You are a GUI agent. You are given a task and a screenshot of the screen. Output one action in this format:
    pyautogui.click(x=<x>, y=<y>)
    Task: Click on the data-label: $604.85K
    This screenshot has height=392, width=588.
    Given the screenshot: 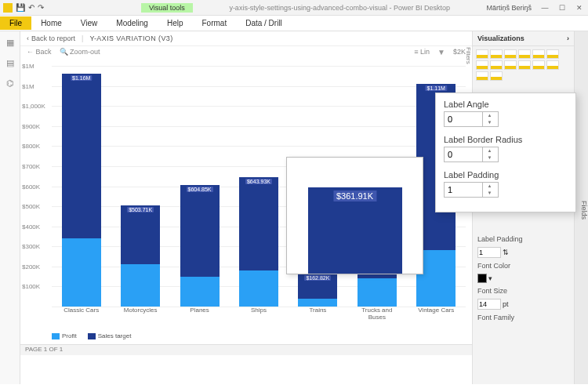 What is the action you would take?
    pyautogui.click(x=200, y=190)
    